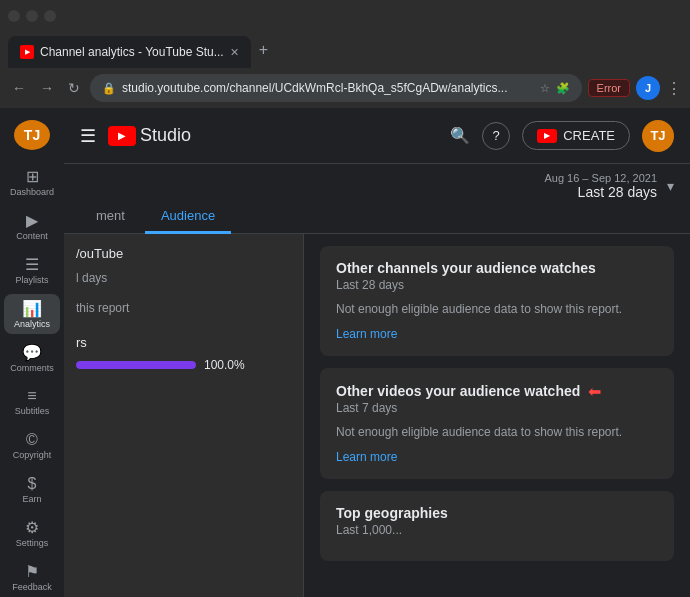 Image resolution: width=690 pixels, height=597 pixels. Describe the element at coordinates (166, 136) in the screenshot. I see `studio-text: Studio` at that location.